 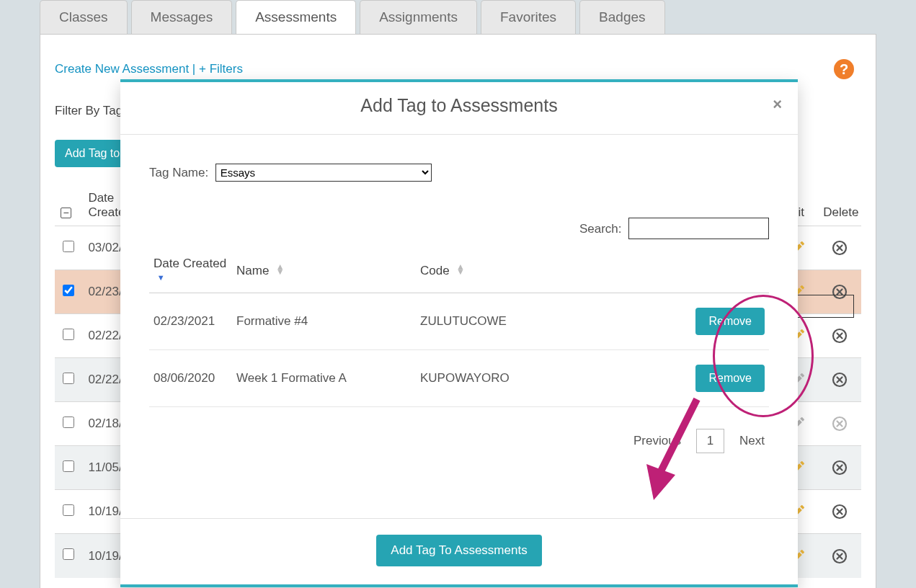 What do you see at coordinates (513, 271) in the screenshot?
I see `modal-col-code: Code ▲▼` at bounding box center [513, 271].